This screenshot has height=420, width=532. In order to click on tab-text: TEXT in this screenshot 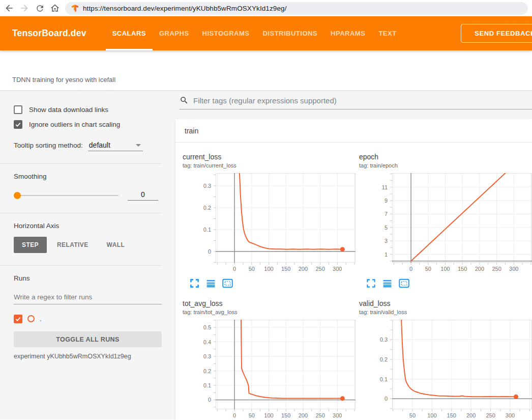, I will do `click(388, 34)`.